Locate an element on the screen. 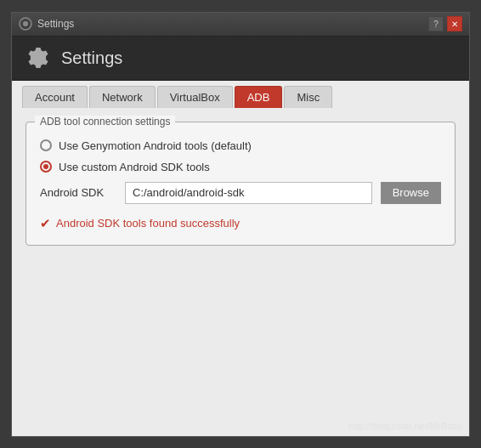 The height and width of the screenshot is (448, 481). settings-gear-icon is located at coordinates (38, 58).